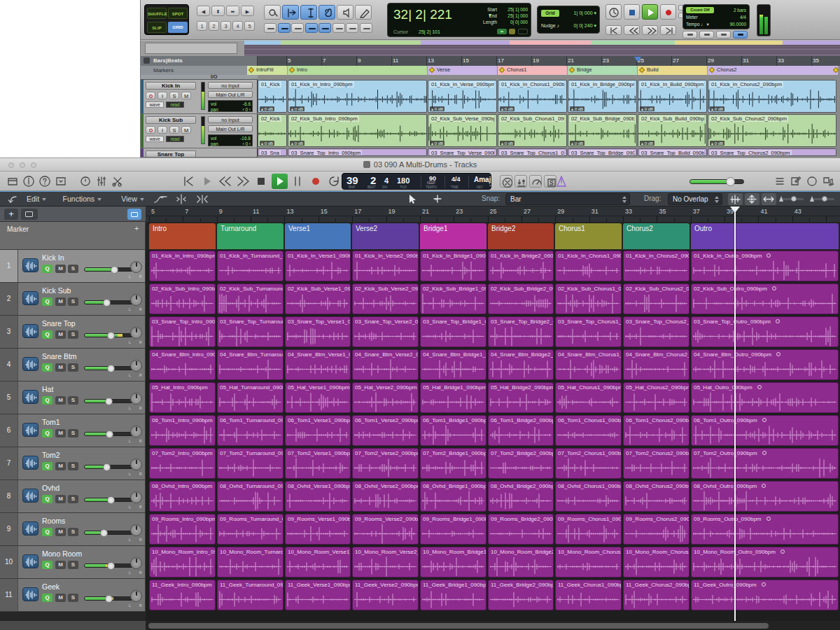  I want to click on pt-zoom-out-arrow-icon: ◀, so click(203, 11).